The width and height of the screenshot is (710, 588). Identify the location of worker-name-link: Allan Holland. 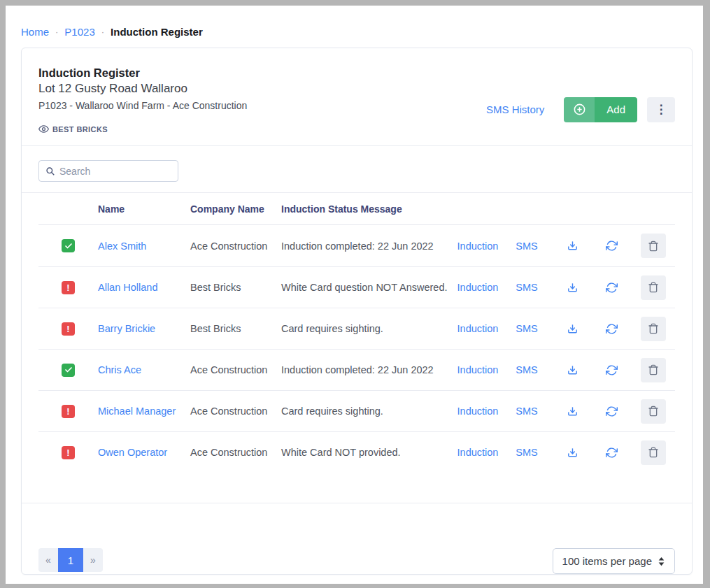
(127, 287).